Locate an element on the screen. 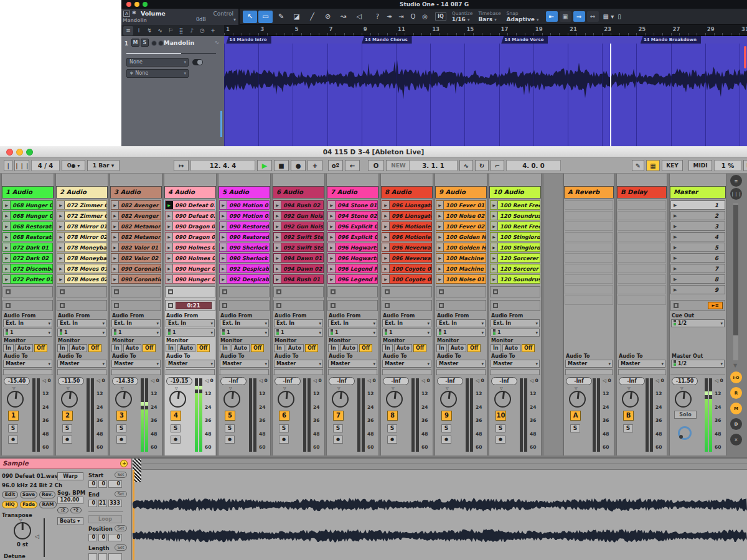  clip-slot: ▶090 Defeat 02 is located at coordinates (190, 215).